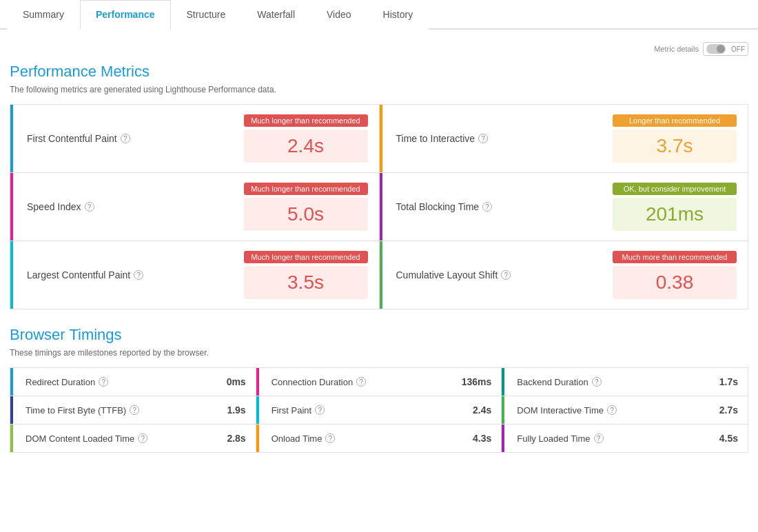 Image resolution: width=758 pixels, height=532 pixels. What do you see at coordinates (729, 382) in the screenshot?
I see `timing-value: 1.7s` at bounding box center [729, 382].